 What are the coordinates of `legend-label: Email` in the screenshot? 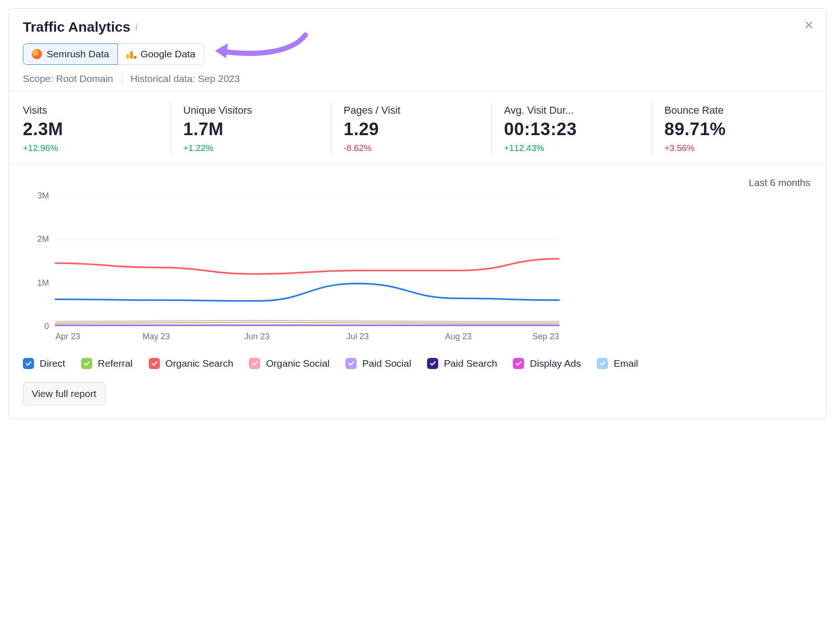 It's located at (626, 363).